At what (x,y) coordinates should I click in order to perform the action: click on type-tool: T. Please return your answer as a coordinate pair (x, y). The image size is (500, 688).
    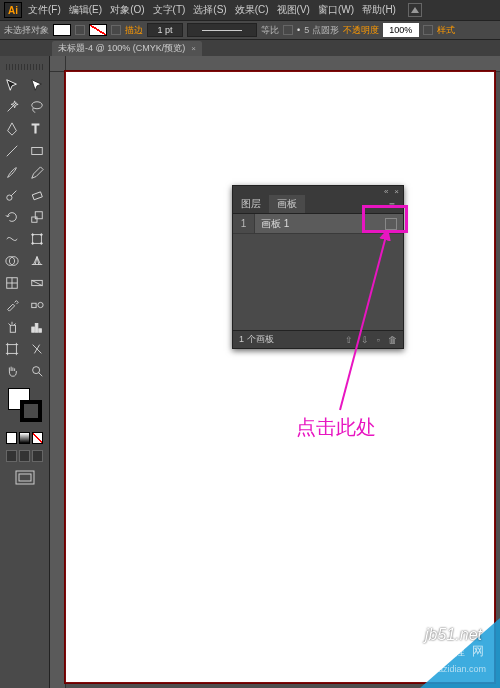
    Looking at the image, I should click on (38, 129).